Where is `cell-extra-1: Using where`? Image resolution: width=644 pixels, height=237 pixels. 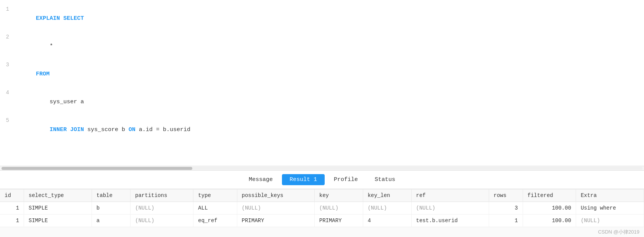 cell-extra-1: Using where is located at coordinates (610, 208).